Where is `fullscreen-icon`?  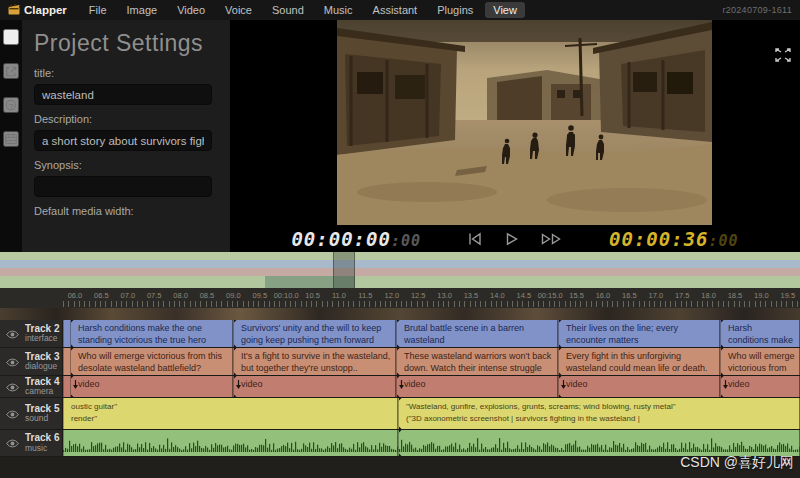
fullscreen-icon is located at coordinates (783, 56).